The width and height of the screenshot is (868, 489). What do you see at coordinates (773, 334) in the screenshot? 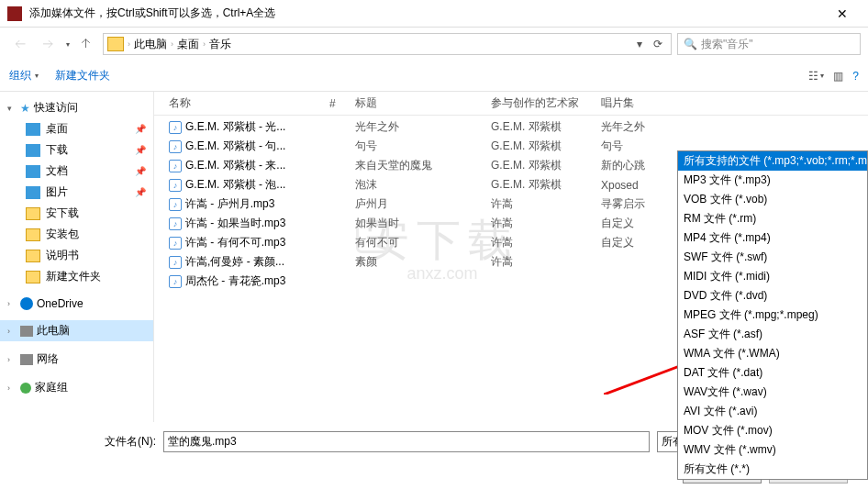
I see `filetype-option: ASF 文件 (*.asf)` at bounding box center [773, 334].